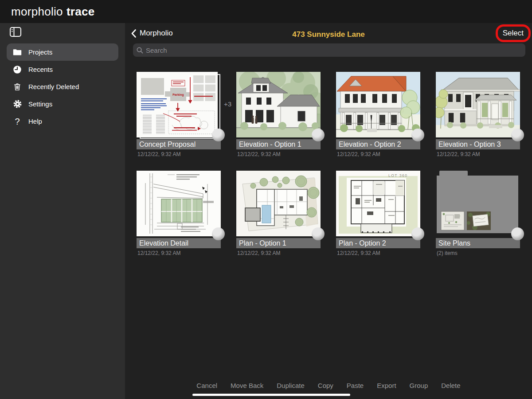 This screenshot has width=532, height=399. What do you see at coordinates (63, 87) in the screenshot?
I see `sidebar-item-recently-deleted: Recently Deleted` at bounding box center [63, 87].